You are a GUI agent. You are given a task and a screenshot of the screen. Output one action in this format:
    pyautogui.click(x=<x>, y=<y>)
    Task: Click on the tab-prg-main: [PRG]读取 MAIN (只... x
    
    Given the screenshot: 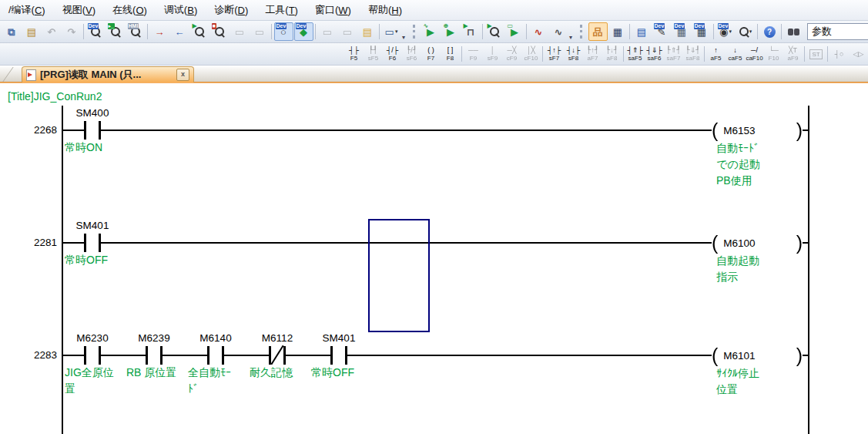 What is the action you would take?
    pyautogui.click(x=108, y=74)
    